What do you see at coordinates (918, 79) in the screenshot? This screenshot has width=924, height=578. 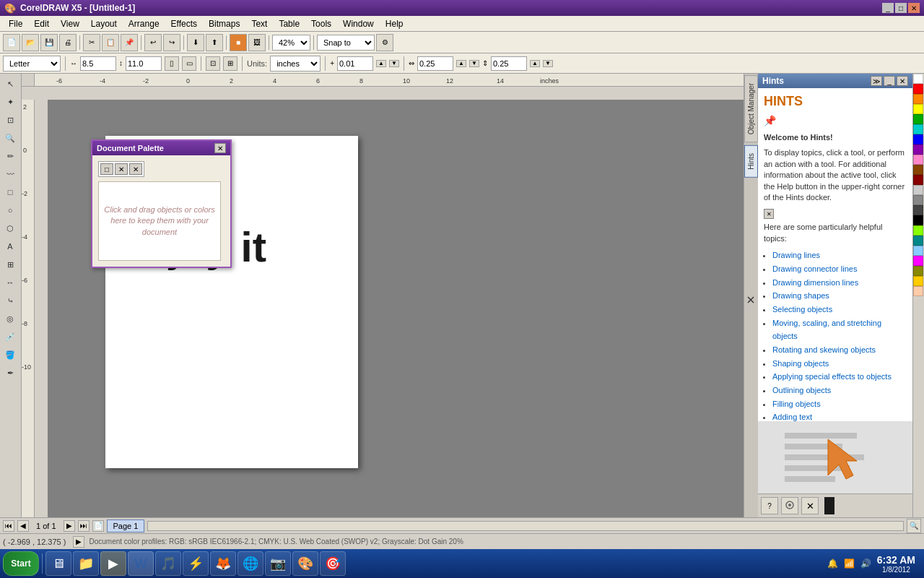 I see `color-swatch-white` at bounding box center [918, 79].